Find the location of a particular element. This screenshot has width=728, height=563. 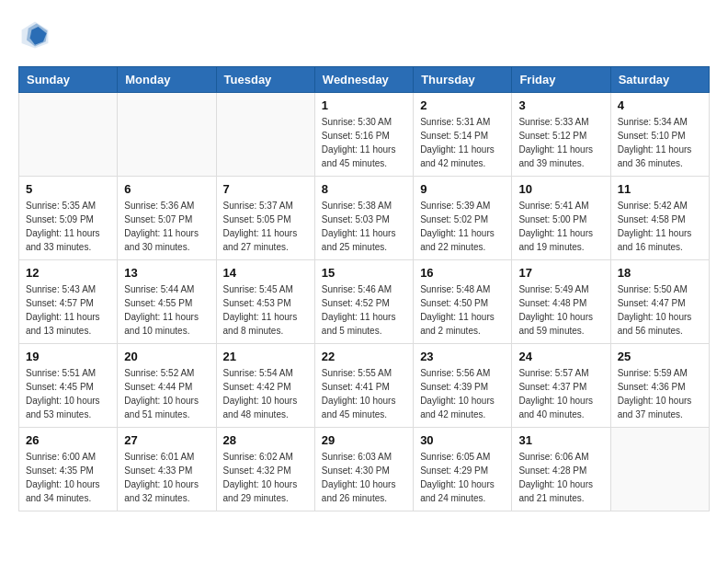

day-info: Sunrise: 5:56 AM Sunset: 4:39 PM Dayligh… is located at coordinates (462, 394).